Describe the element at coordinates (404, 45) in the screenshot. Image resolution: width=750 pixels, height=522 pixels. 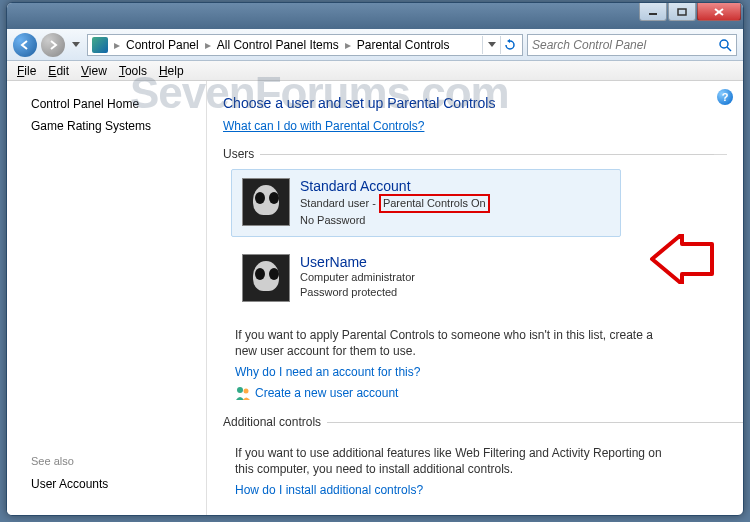
I see `breadcrumb-parental-controls: Parental Controls` at that location.